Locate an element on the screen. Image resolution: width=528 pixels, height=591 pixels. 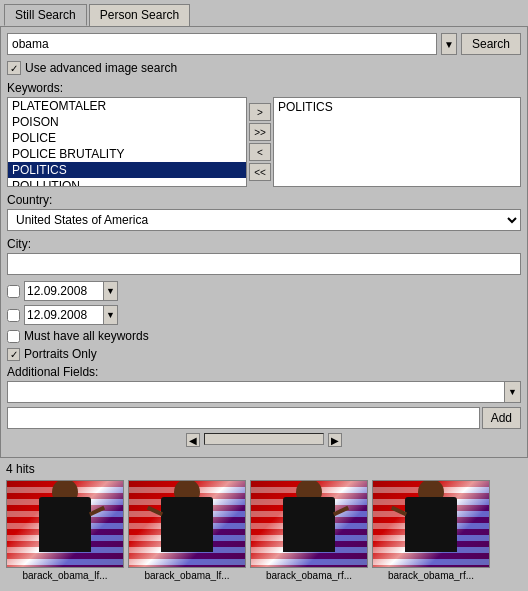
city-input is located at coordinates (264, 264).